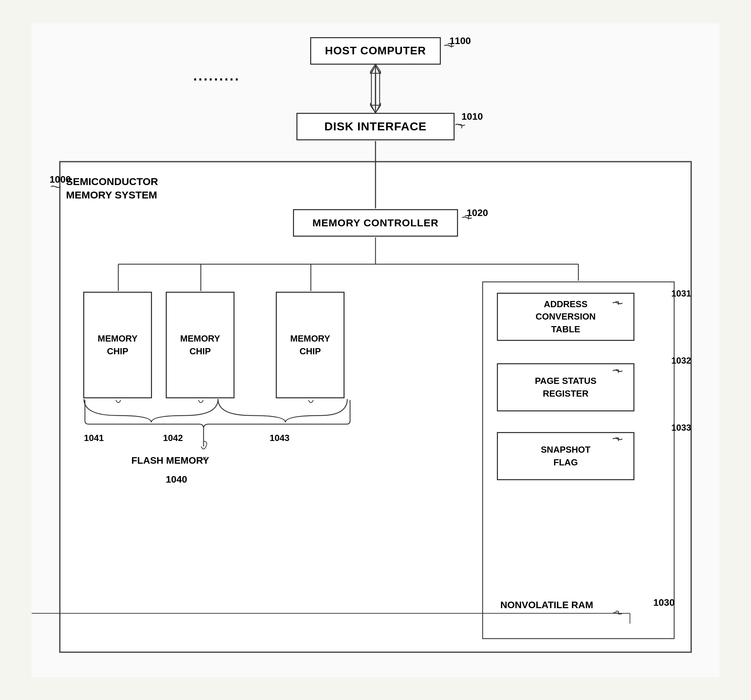 This screenshot has width=751, height=700. What do you see at coordinates (578, 460) in the screenshot?
I see `nonvolatile-ram-group-box: ADDRESSCONVERSIONTABLE PAGE STATUSREGIST…` at bounding box center [578, 460].